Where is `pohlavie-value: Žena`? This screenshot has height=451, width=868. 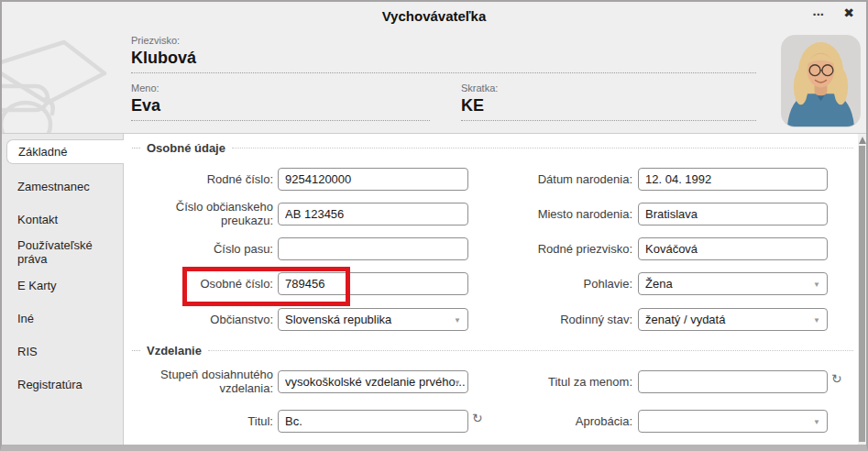
pohlavie-value: Žena is located at coordinates (659, 284).